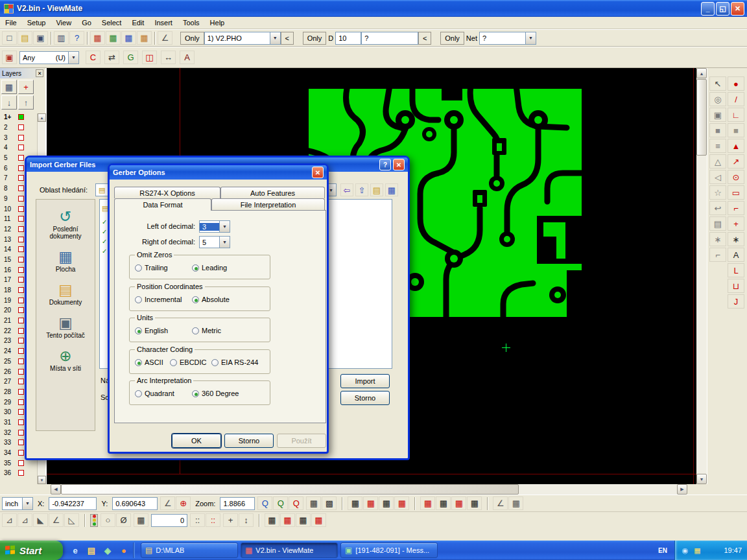 Image resolution: width=747 pixels, height=560 pixels. What do you see at coordinates (246, 520) in the screenshot?
I see `pan-icon: ↕` at bounding box center [246, 520].